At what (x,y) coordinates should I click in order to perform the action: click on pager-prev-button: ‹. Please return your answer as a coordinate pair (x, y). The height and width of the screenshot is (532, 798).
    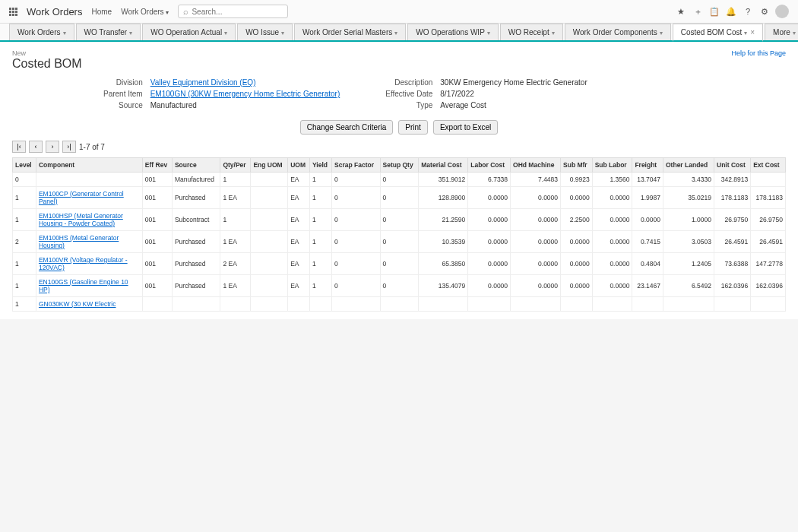
    Looking at the image, I should click on (36, 147).